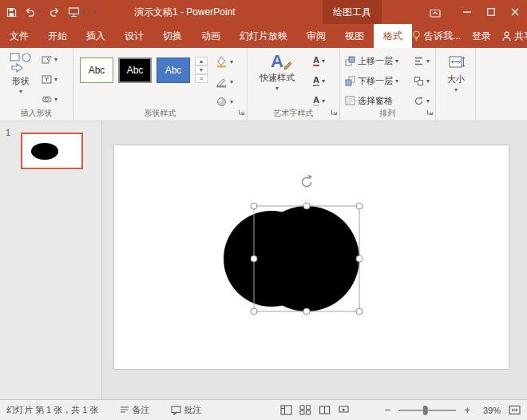 The height and width of the screenshot is (420, 527). I want to click on slide-thumbnail-panel: 1, so click(51, 260).